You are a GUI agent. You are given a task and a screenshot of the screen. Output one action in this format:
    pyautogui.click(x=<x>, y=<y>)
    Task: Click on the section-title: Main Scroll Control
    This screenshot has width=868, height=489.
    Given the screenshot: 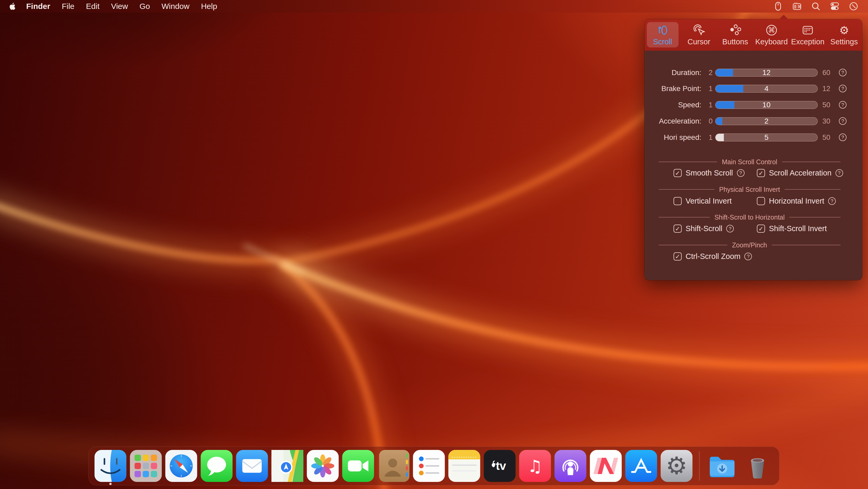 What is the action you would take?
    pyautogui.click(x=749, y=162)
    